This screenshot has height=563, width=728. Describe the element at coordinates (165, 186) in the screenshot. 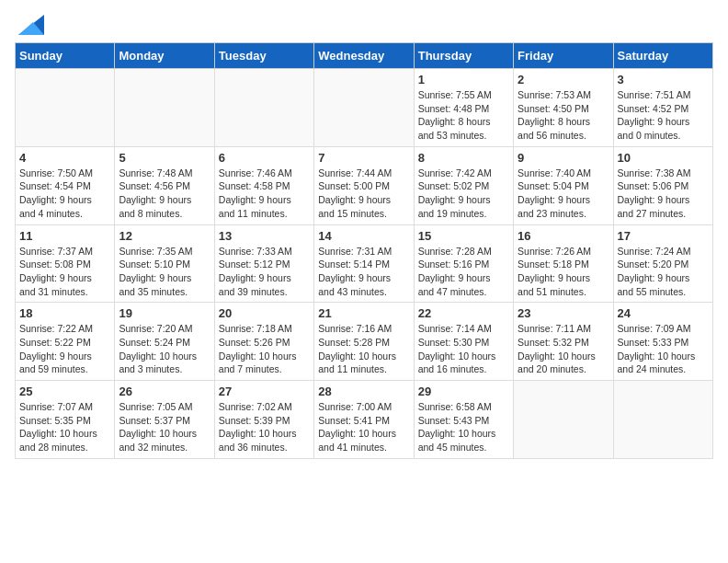

I see `calendar-cell: 5Sunrise: 7:48 AM Sunset: 4:56 PM Daylig…` at that location.